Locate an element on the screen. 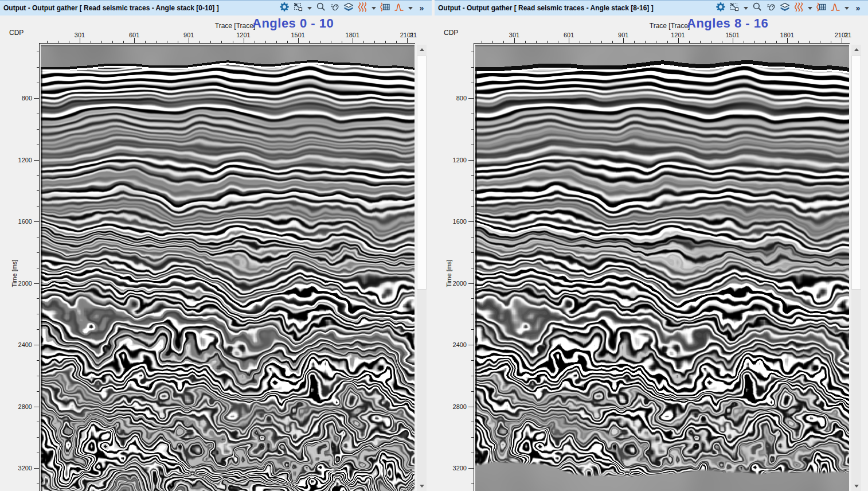  arrow-down-icon is located at coordinates (422, 486).